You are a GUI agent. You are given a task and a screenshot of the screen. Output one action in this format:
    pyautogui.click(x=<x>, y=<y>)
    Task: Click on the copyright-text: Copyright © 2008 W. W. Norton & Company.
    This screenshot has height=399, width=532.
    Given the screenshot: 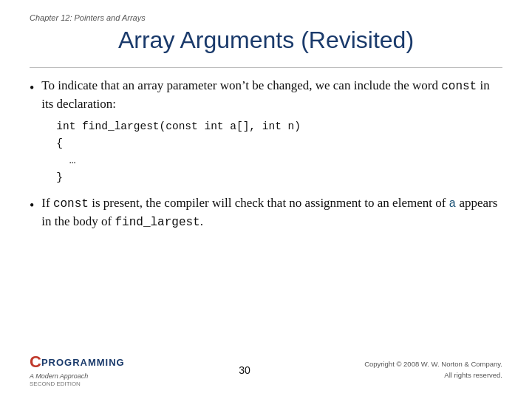 What is the action you would take?
    pyautogui.click(x=433, y=364)
    